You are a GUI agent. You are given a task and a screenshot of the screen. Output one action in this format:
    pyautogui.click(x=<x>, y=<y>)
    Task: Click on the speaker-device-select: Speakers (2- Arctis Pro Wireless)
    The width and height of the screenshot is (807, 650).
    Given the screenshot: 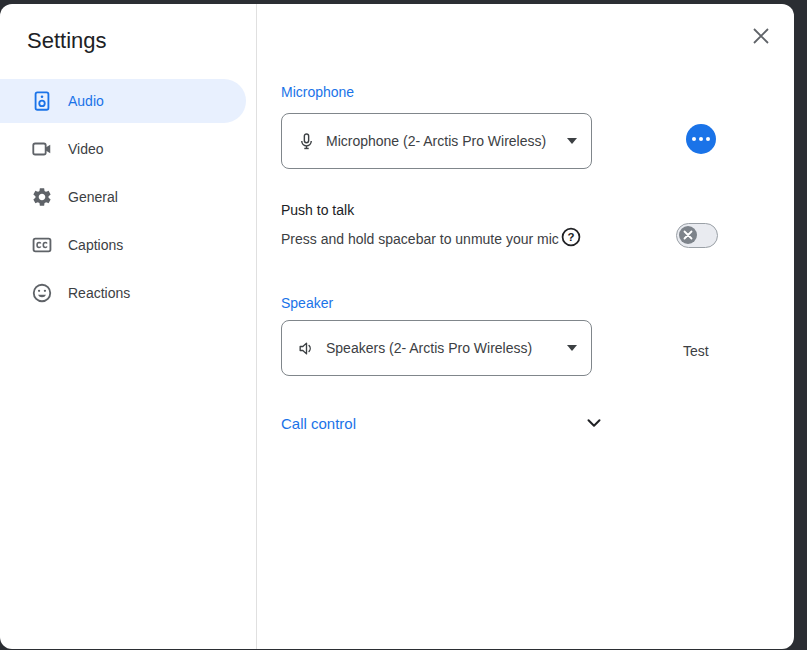 What is the action you would take?
    pyautogui.click(x=436, y=348)
    